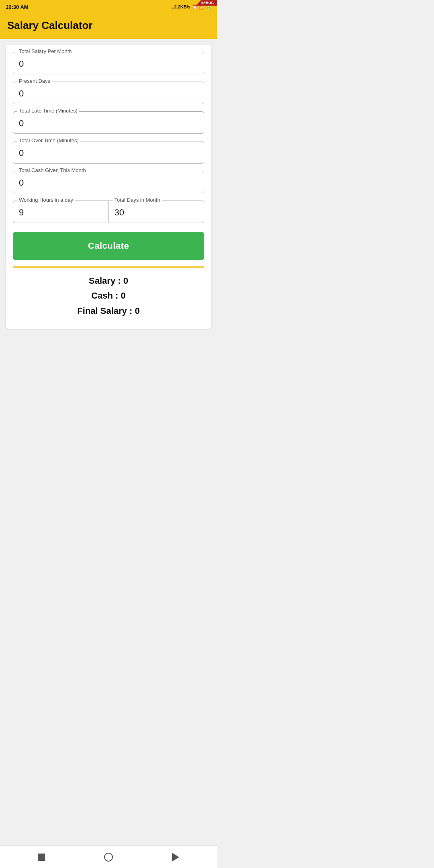  I want to click on input-row: Working Hours in a day Total Days in Mon…, so click(108, 212).